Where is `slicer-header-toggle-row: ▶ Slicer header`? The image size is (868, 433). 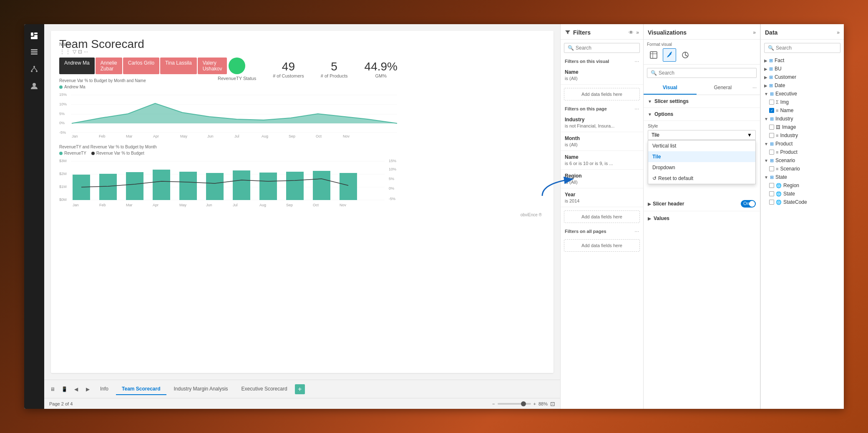 slicer-header-toggle-row: ▶ Slicer header is located at coordinates (666, 204).